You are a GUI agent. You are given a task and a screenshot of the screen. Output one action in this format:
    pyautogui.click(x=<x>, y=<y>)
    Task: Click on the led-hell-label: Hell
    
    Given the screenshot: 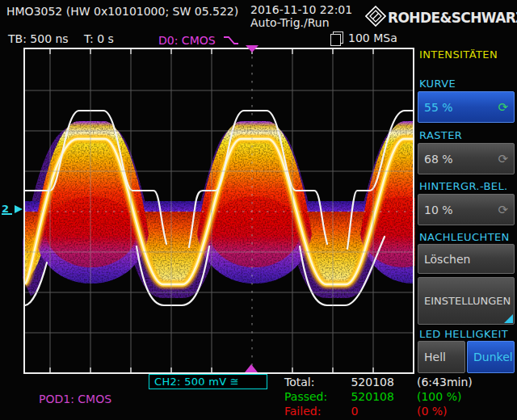 What is the action you would take?
    pyautogui.click(x=441, y=357)
    